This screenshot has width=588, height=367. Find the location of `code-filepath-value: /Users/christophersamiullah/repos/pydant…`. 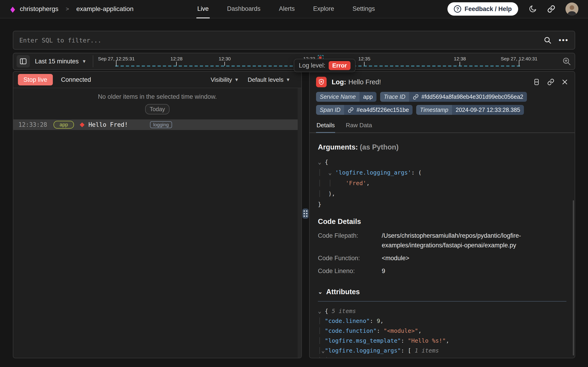

code-filepath-value: /Users/christophersamiullah/repos/pydant… is located at coordinates (460, 240).